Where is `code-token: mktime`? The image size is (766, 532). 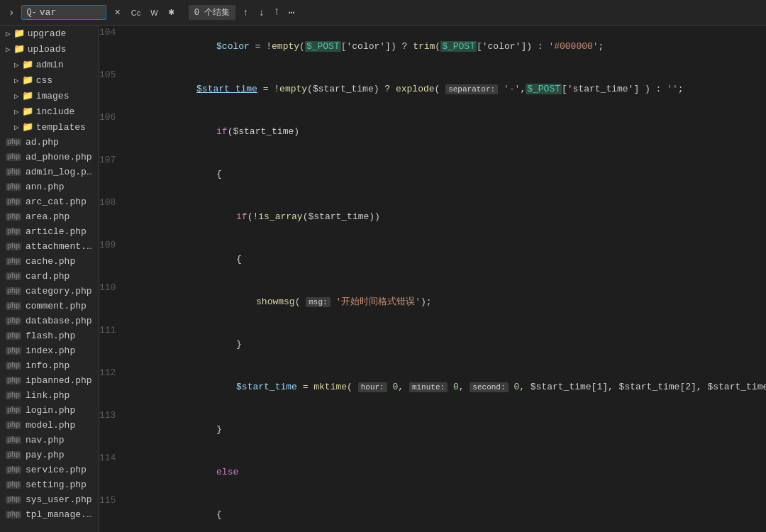
code-token: mktime is located at coordinates (331, 387).